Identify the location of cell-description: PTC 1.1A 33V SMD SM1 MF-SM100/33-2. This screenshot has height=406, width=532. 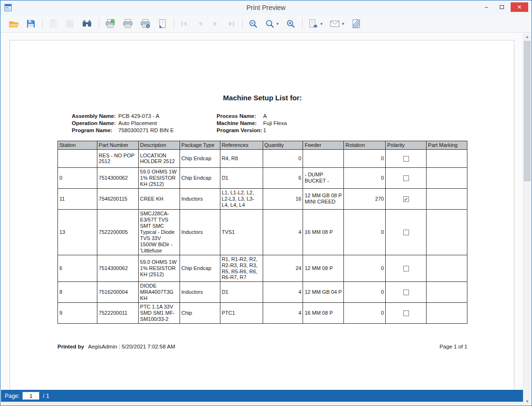
(159, 313).